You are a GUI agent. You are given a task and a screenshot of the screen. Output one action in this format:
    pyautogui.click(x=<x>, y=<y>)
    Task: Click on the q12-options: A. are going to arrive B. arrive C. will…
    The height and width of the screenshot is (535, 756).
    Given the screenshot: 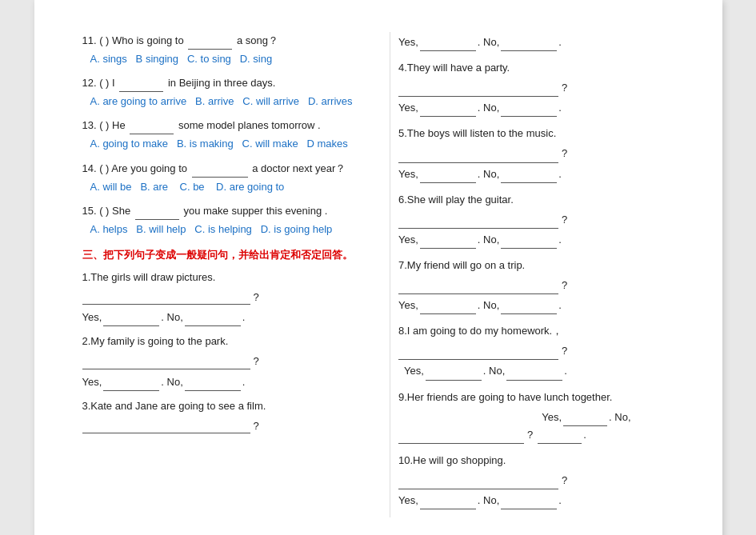 What is the action you would take?
    pyautogui.click(x=224, y=102)
    